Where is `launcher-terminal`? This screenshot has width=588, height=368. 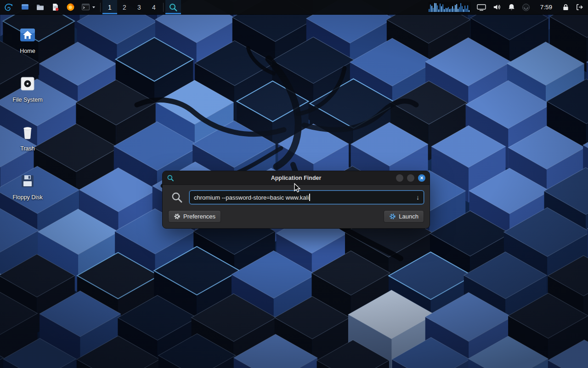 launcher-terminal is located at coordinates (88, 7).